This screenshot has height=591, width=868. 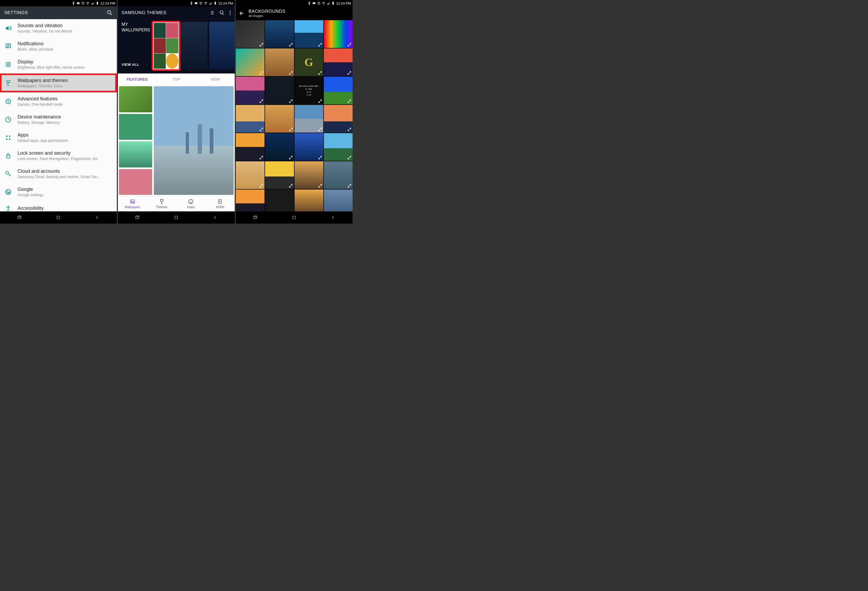 I want to click on view-all-button: VIEW ALL, so click(x=136, y=65).